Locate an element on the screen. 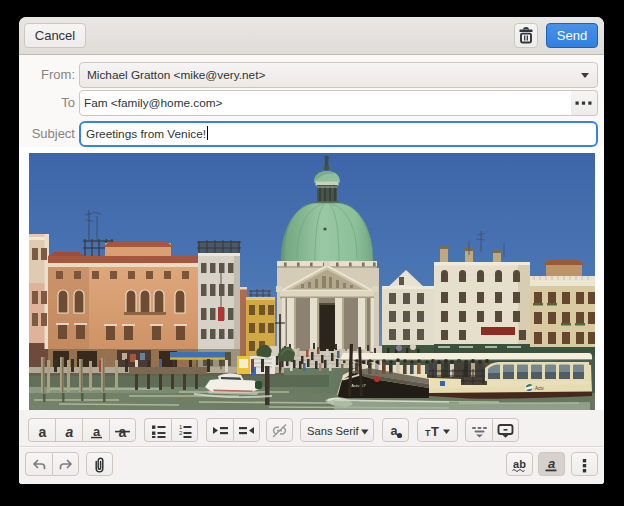 The image size is (624, 506). svg-text: 2 is located at coordinates (181, 433).